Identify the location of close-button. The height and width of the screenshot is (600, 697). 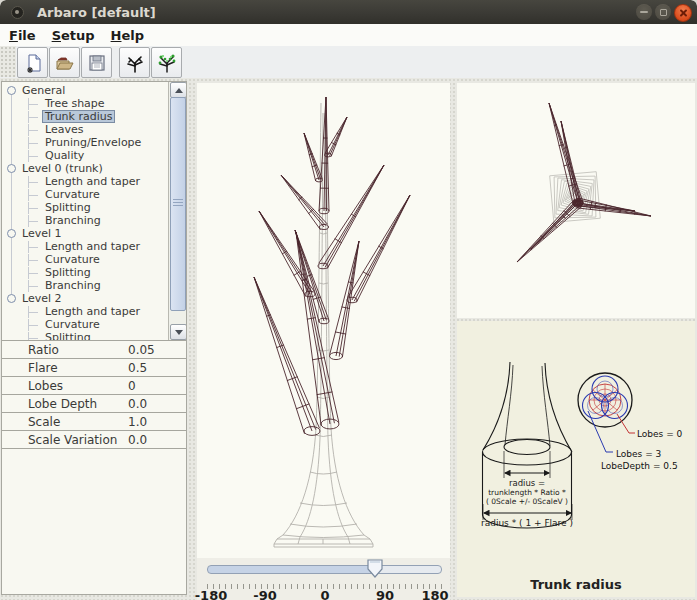
(683, 13).